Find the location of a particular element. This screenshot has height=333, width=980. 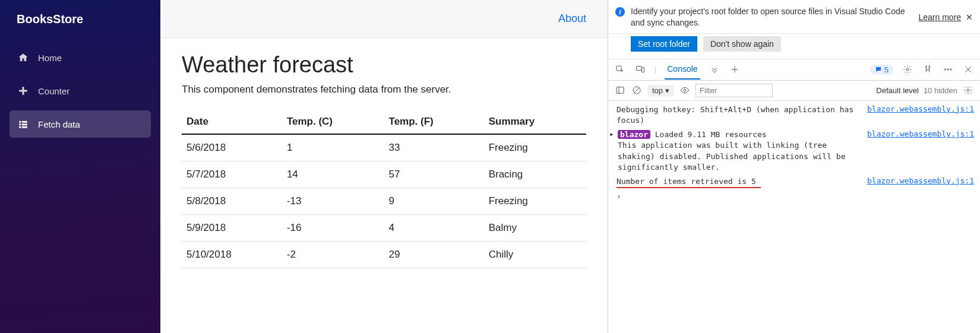

execution-context-dropdown: top ▾ is located at coordinates (660, 90).